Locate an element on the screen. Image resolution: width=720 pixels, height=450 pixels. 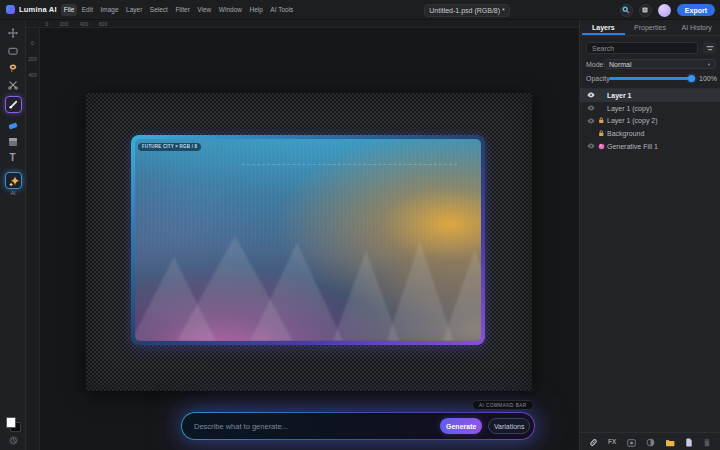
tab-layers: Layers is located at coordinates (604, 28).